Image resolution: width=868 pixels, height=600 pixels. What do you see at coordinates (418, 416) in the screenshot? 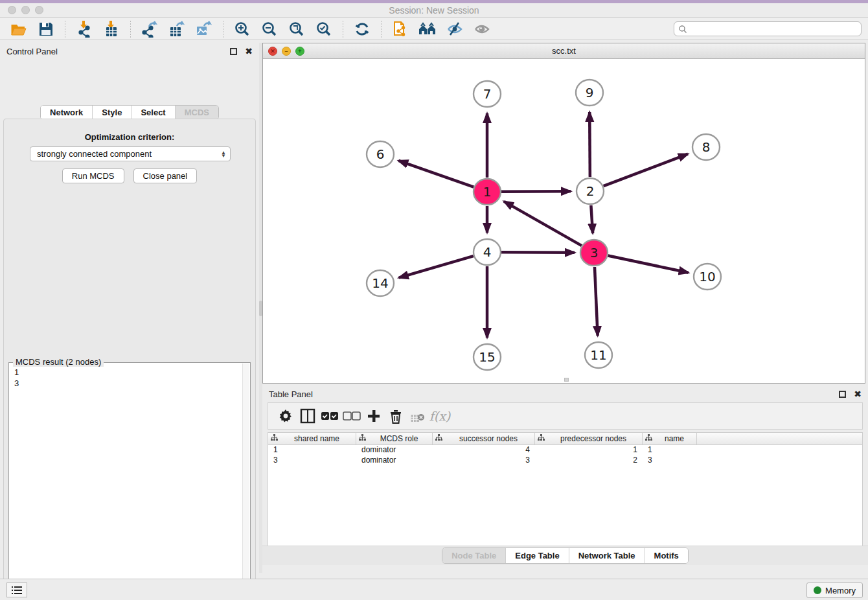
I see `delete-table-icon` at bounding box center [418, 416].